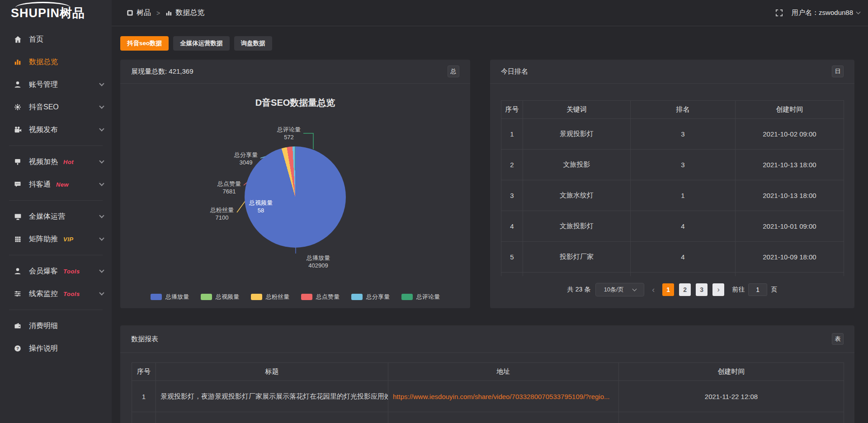 Image resolution: width=868 pixels, height=423 pixels. Describe the element at coordinates (295, 297) in the screenshot. I see `chart-legend: 总播放量 总视频量 总粉丝量 总点赞量 总分享量 总评论量` at that location.